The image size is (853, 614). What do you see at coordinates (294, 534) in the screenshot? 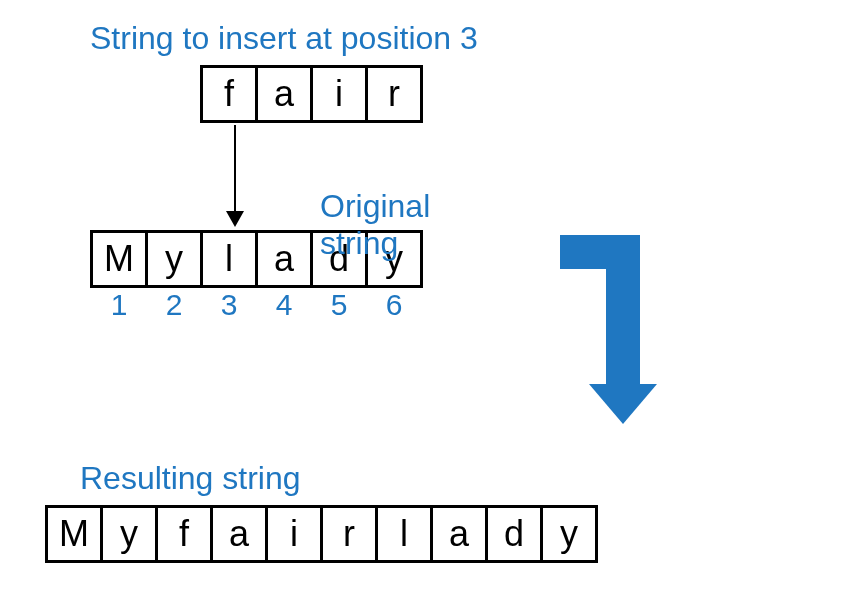
I see `result-cell: i` at bounding box center [294, 534].